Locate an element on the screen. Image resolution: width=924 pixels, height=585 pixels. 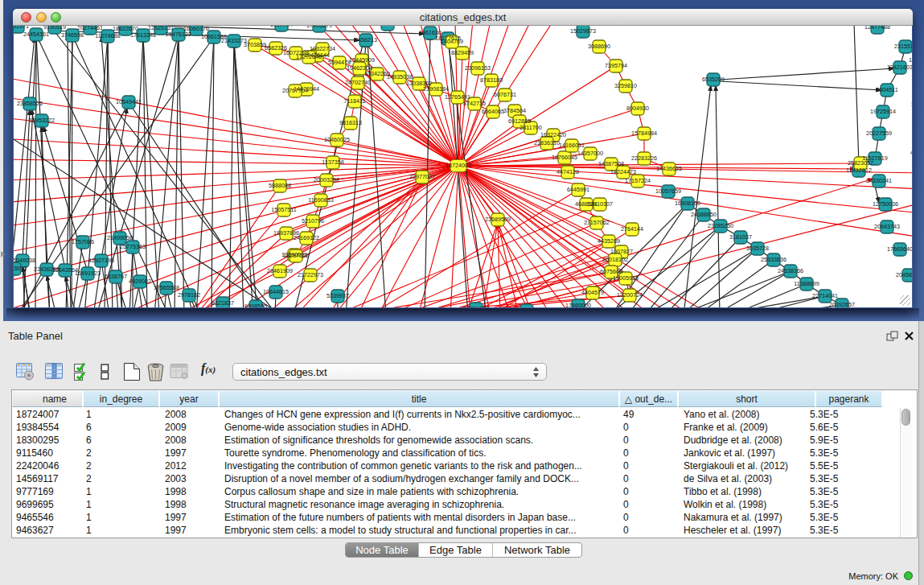
svg-text: 1404769 is located at coordinates (452, 42).